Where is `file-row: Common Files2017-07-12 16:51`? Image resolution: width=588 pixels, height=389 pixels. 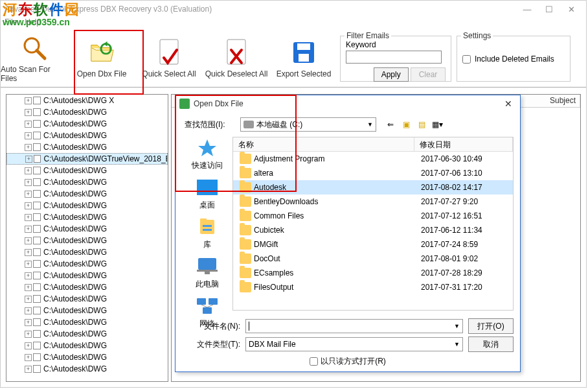 file-row: Common Files2017-07-12 16:51 is located at coordinates (373, 216).